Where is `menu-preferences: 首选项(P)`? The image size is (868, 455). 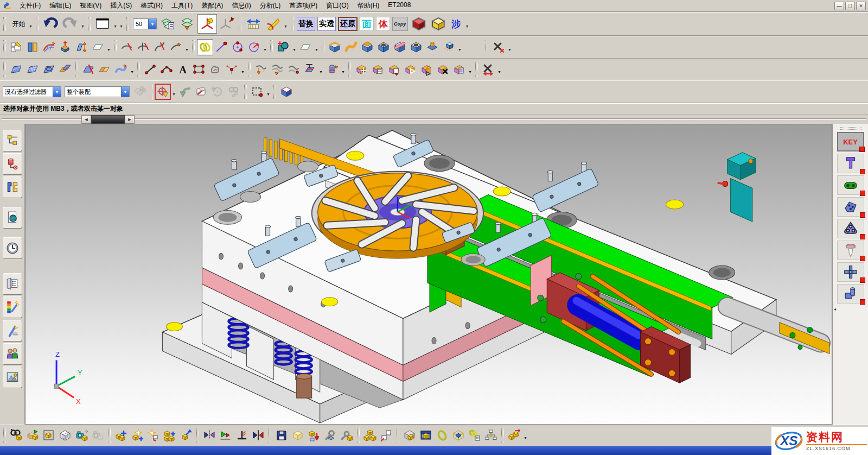 menu-preferences: 首选项(P) is located at coordinates (303, 5).